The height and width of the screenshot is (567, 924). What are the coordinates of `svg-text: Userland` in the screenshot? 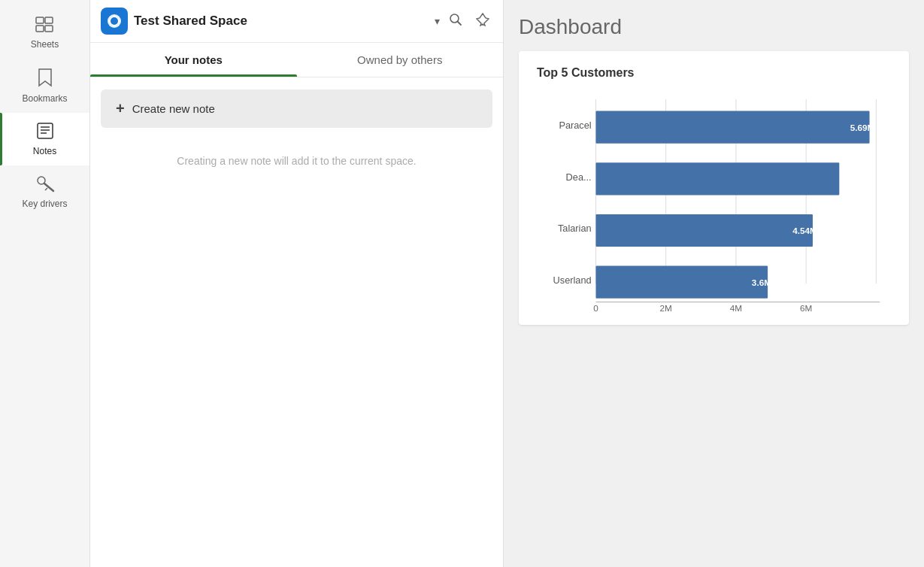 It's located at (573, 280).